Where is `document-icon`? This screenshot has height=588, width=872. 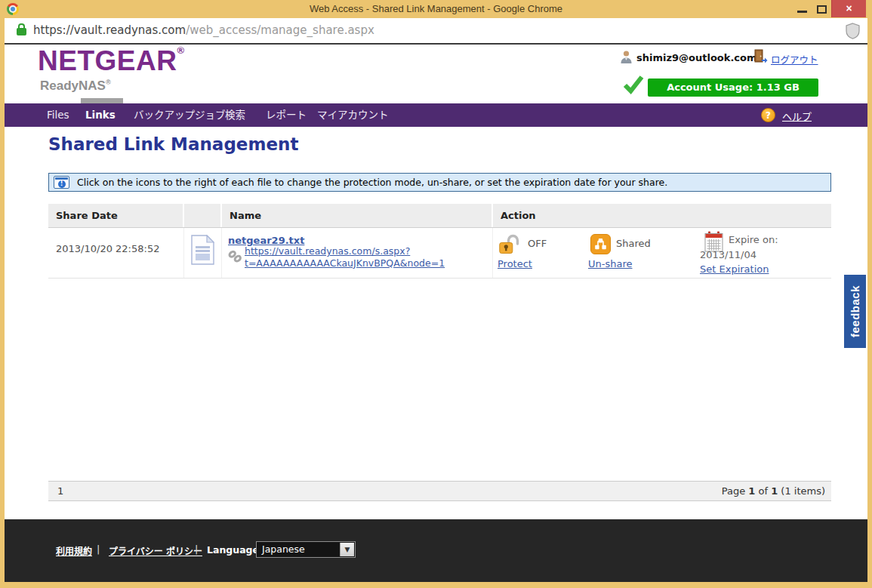
document-icon is located at coordinates (202, 250).